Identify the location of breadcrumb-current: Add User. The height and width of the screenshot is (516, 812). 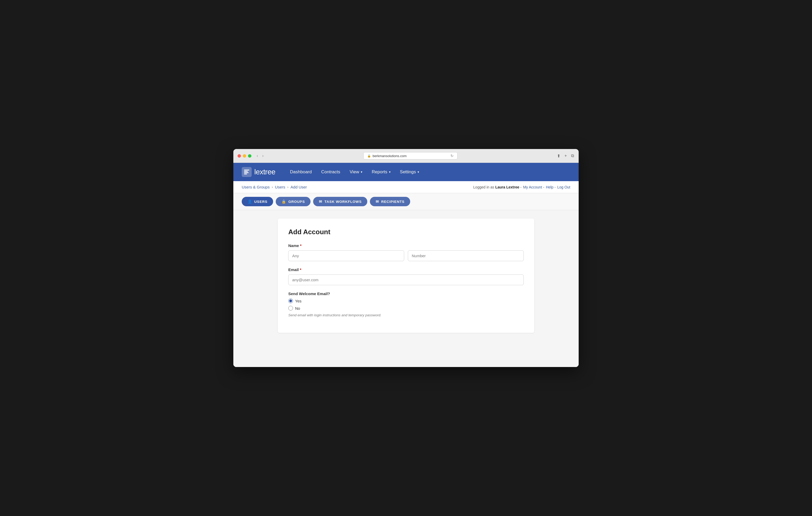
(299, 187).